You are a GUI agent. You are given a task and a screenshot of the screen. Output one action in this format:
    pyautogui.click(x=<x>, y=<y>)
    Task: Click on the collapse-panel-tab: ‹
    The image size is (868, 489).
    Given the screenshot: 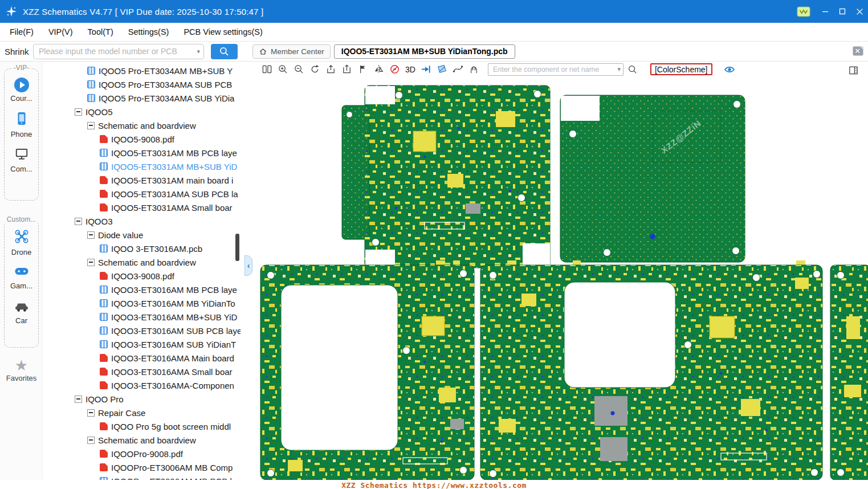 What is the action you would take?
    pyautogui.click(x=248, y=266)
    